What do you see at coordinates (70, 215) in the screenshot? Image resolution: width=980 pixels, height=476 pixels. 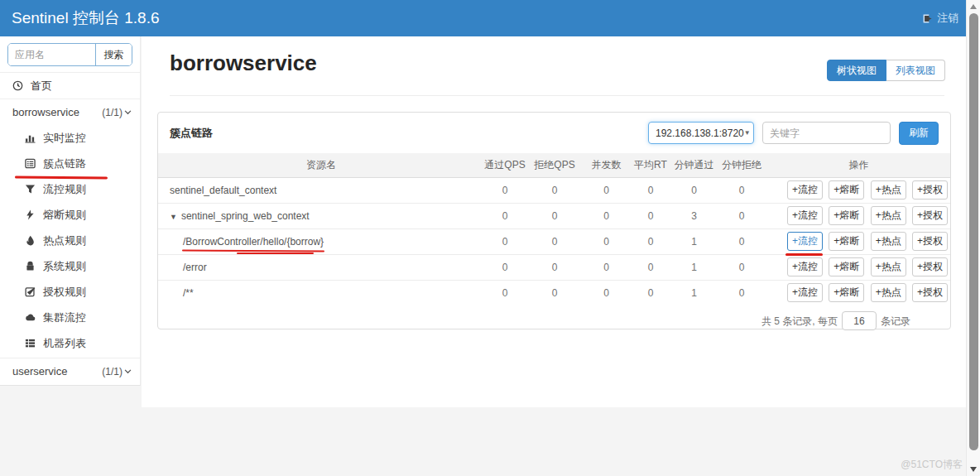 I see `sidebar-item-degrade-rules: 熔断规则` at bounding box center [70, 215].